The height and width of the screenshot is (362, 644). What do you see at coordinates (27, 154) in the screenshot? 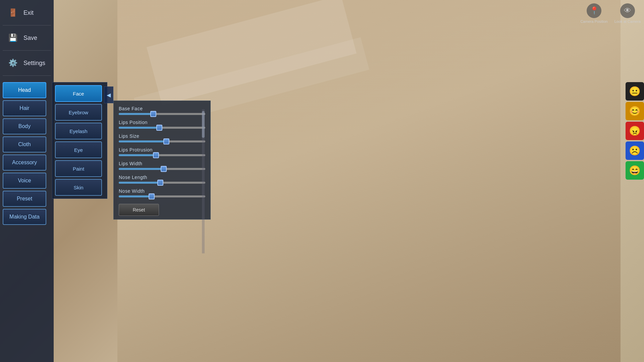
I see `category-buttons: Head Hair Body Cloth Accessory Voice Pre…` at bounding box center [27, 154].